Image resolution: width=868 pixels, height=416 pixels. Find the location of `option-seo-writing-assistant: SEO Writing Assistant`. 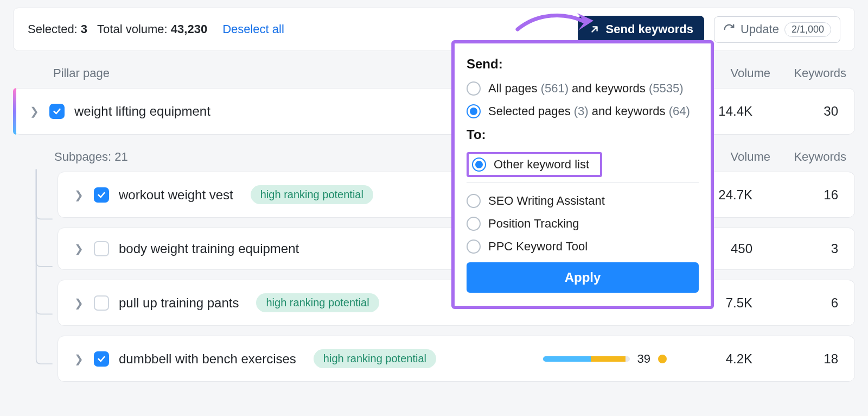

option-seo-writing-assistant: SEO Writing Assistant is located at coordinates (583, 201).